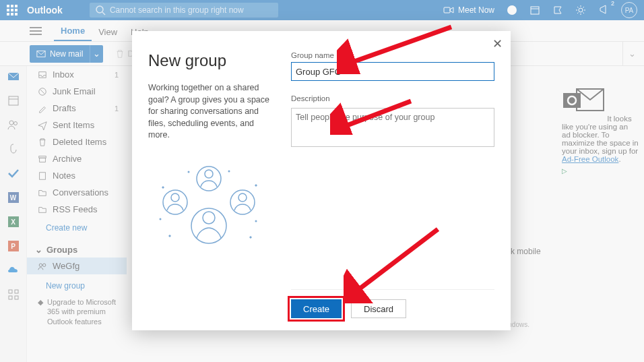 The height and width of the screenshot is (362, 644). Describe the element at coordinates (317, 309) in the screenshot. I see `create-button: Create` at that location.